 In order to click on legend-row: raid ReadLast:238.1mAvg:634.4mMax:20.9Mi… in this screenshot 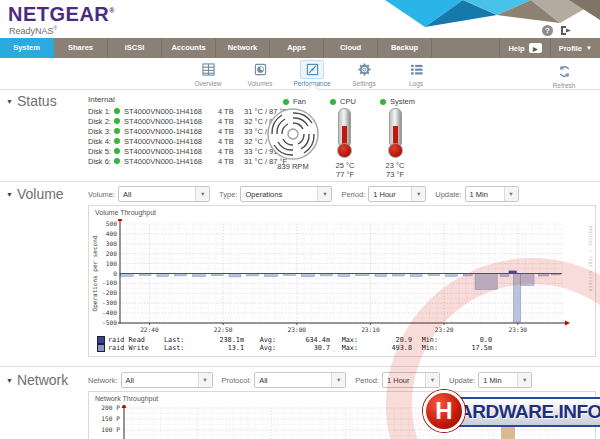, I will do `click(294, 340)`.